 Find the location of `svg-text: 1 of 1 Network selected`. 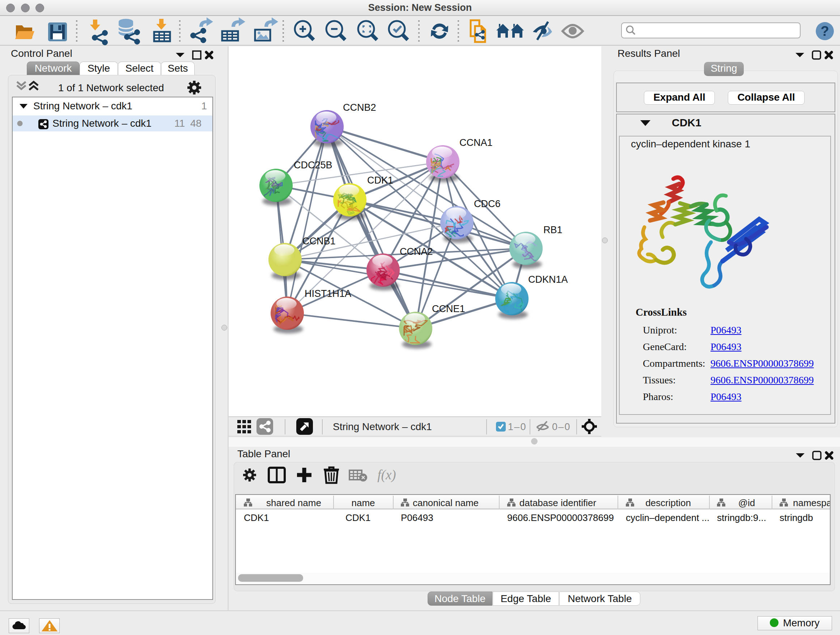

svg-text: 1 of 1 Network selected is located at coordinates (111, 88).